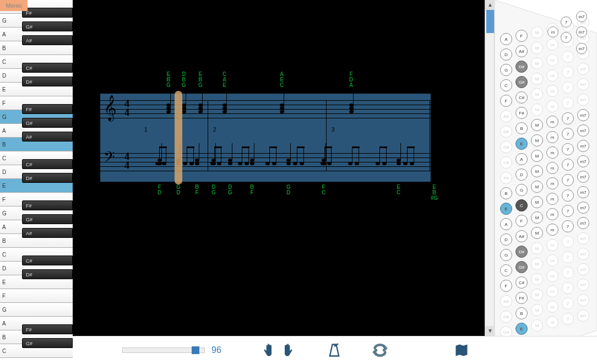 This screenshot has width=597, height=364. I want to click on accordion-bass-button: A#, so click(522, 51).